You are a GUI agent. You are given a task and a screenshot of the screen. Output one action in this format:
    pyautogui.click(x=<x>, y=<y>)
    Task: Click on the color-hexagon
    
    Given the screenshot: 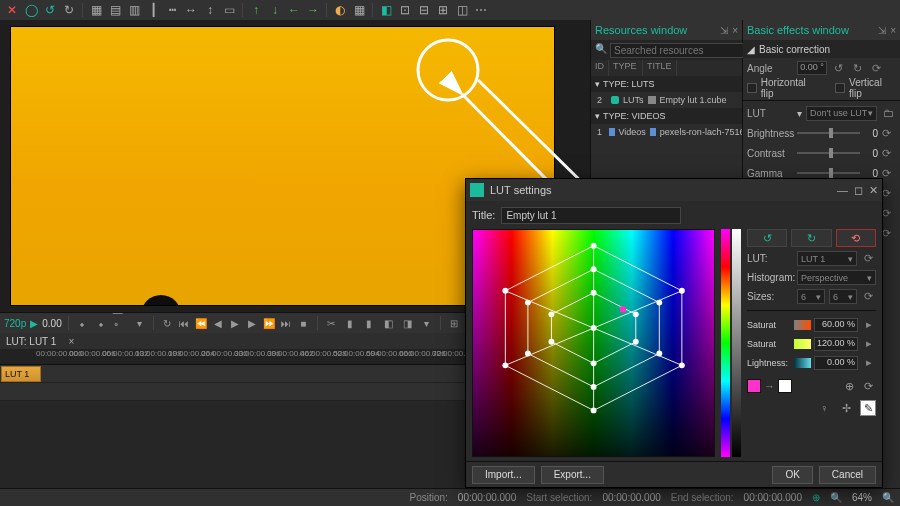 What is the action you would take?
    pyautogui.click(x=594, y=343)
    